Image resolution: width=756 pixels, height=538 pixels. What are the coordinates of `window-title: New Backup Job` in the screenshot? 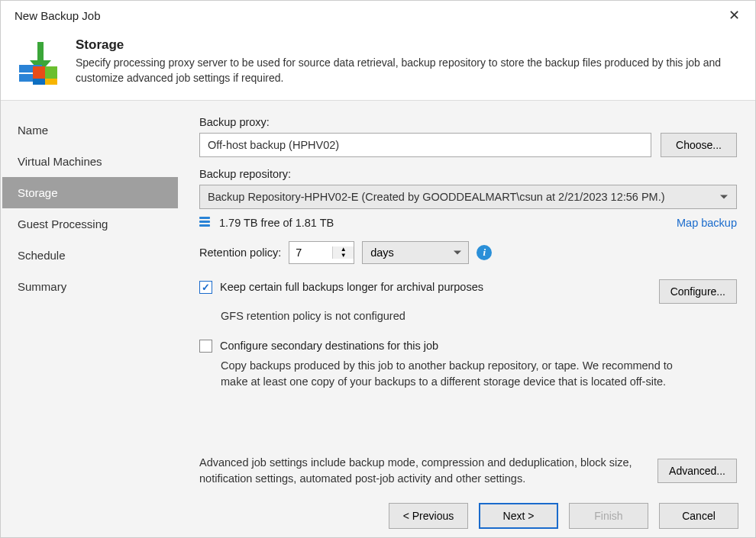 It's located at (58, 15).